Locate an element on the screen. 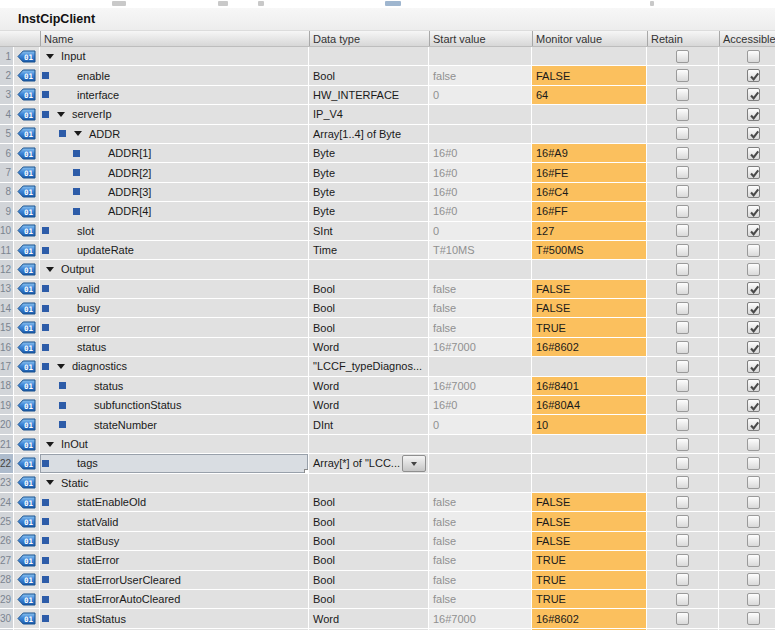 The width and height of the screenshot is (775, 630). name-cell: updateRate is located at coordinates (174, 250).